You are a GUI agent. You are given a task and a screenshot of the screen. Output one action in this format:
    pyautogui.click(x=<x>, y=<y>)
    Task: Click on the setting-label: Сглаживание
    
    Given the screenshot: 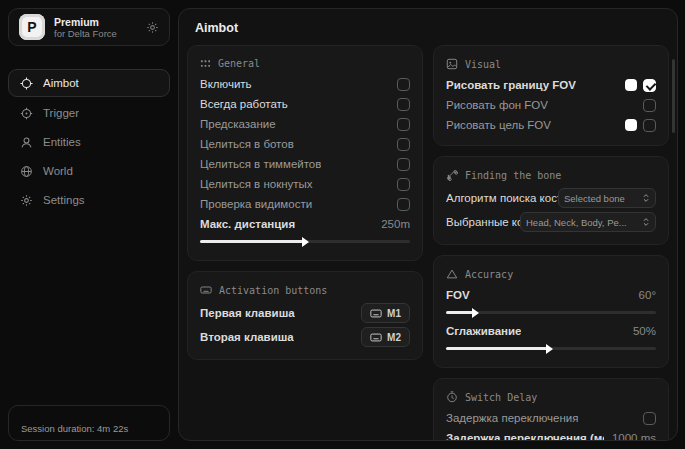 What is the action you would take?
    pyautogui.click(x=484, y=331)
    